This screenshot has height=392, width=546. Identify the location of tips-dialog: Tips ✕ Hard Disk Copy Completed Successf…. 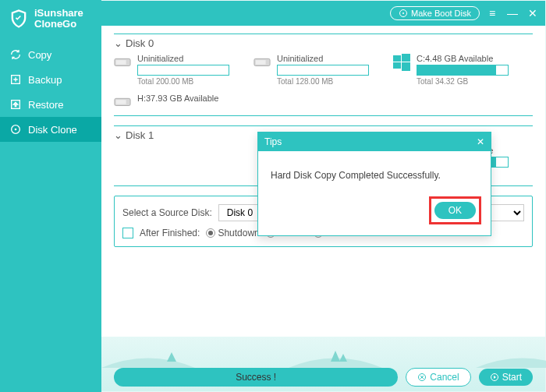
(374, 184).